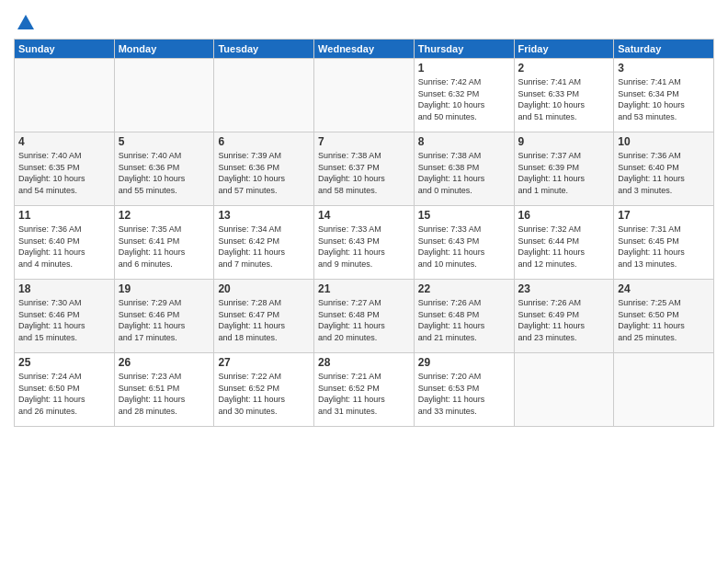 Image resolution: width=728 pixels, height=563 pixels. Describe the element at coordinates (564, 142) in the screenshot. I see `day-number: 9` at that location.